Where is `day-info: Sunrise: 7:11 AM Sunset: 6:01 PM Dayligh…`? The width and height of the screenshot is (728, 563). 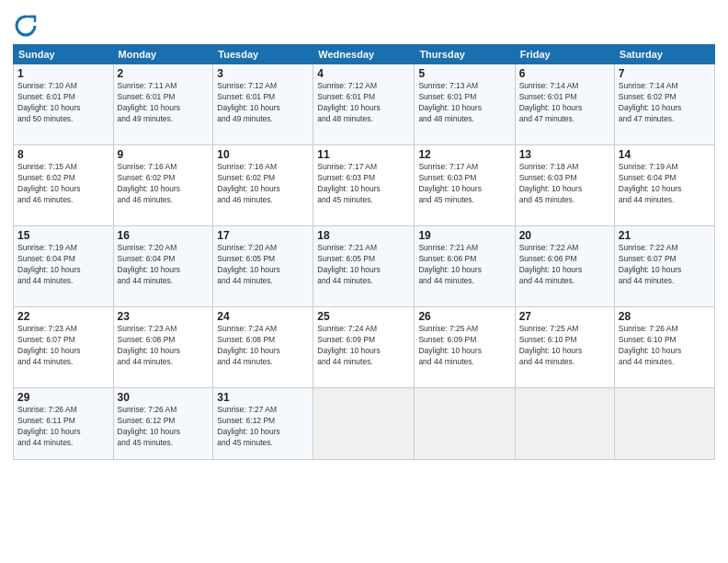
day-info: Sunrise: 7:11 AM Sunset: 6:01 PM Dayligh… is located at coordinates (164, 103).